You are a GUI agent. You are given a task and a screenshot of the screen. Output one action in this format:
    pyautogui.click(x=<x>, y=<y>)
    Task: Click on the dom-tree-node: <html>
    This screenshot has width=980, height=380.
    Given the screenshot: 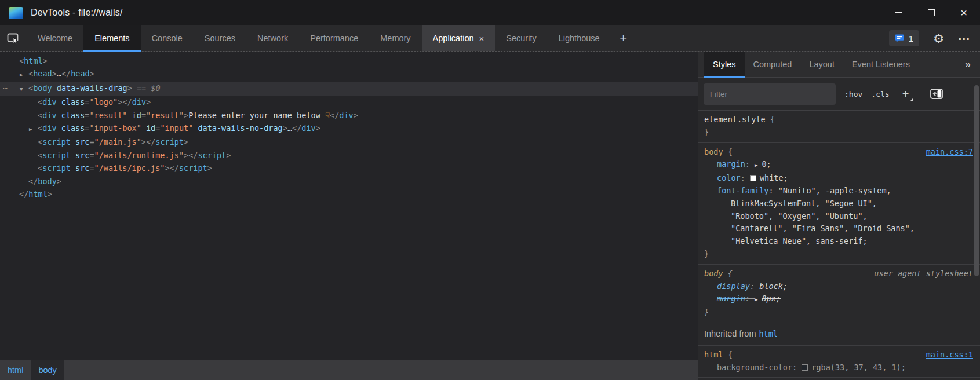 What is the action you would take?
    pyautogui.click(x=349, y=61)
    